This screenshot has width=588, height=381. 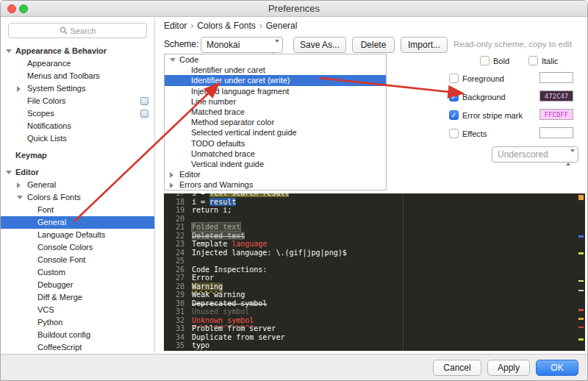 I want to click on preview-line-code: Error, so click(x=203, y=278).